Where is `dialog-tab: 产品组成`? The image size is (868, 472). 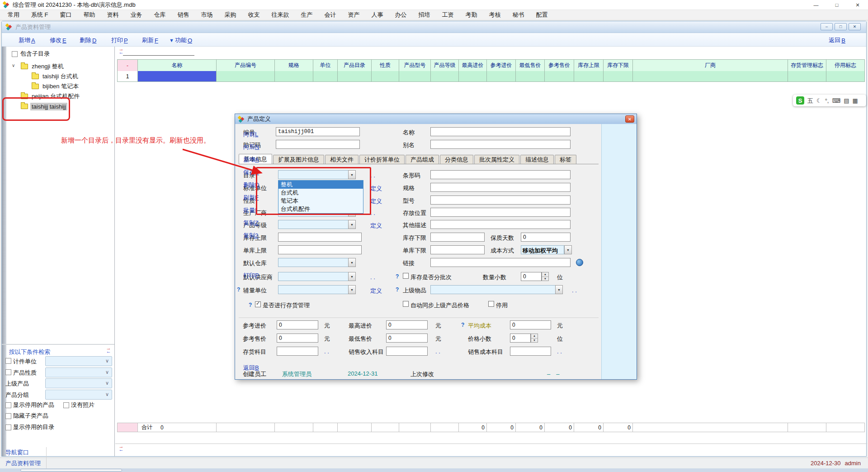
dialog-tab: 产品组成 is located at coordinates (422, 159).